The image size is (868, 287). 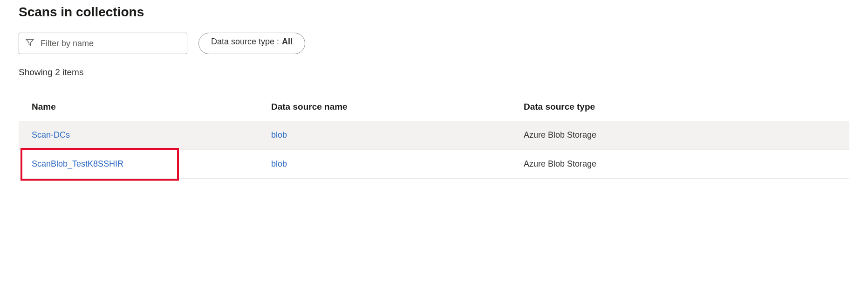 What do you see at coordinates (287, 42) in the screenshot?
I see `datasource-type-filter-value: All` at bounding box center [287, 42].